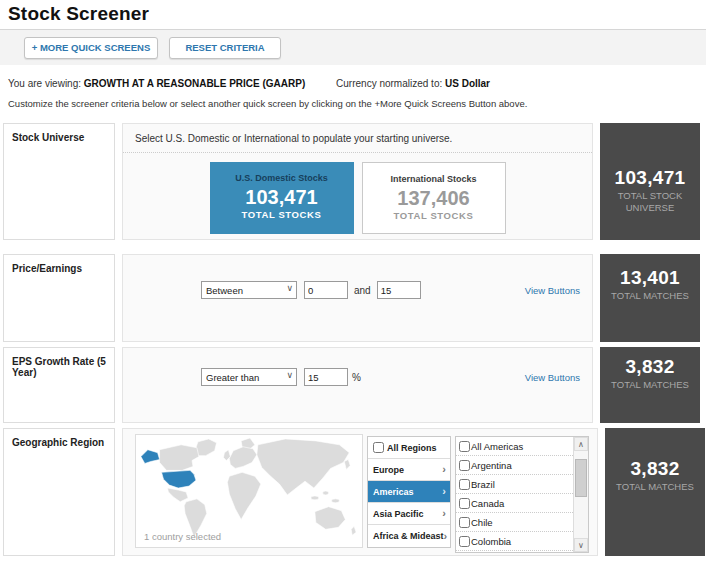 This screenshot has width=706, height=562. What do you see at coordinates (388, 470) in the screenshot?
I see `region-label: Europe` at bounding box center [388, 470].